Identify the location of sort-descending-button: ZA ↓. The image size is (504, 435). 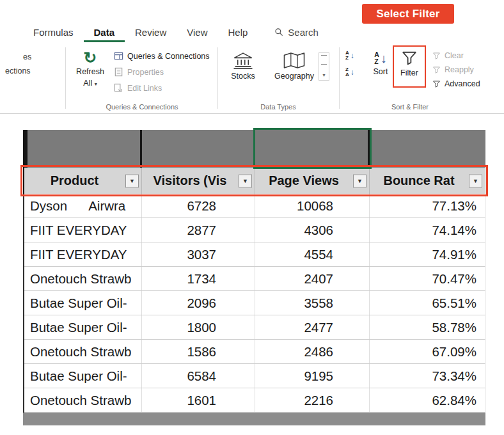
(350, 73).